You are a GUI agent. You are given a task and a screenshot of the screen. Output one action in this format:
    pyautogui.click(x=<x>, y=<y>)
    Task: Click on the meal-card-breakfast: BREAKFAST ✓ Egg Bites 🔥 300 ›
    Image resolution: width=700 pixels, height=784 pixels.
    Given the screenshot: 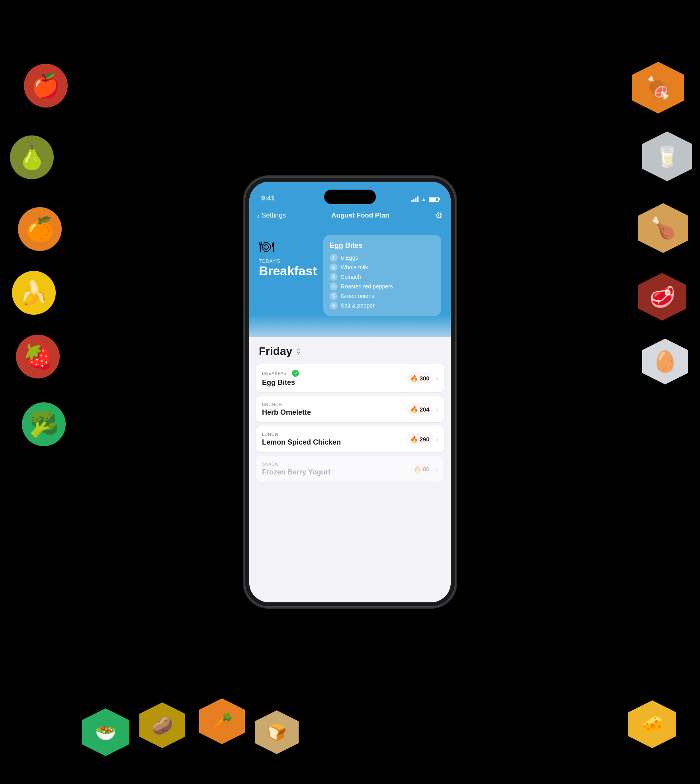 What is the action you would take?
    pyautogui.click(x=350, y=378)
    